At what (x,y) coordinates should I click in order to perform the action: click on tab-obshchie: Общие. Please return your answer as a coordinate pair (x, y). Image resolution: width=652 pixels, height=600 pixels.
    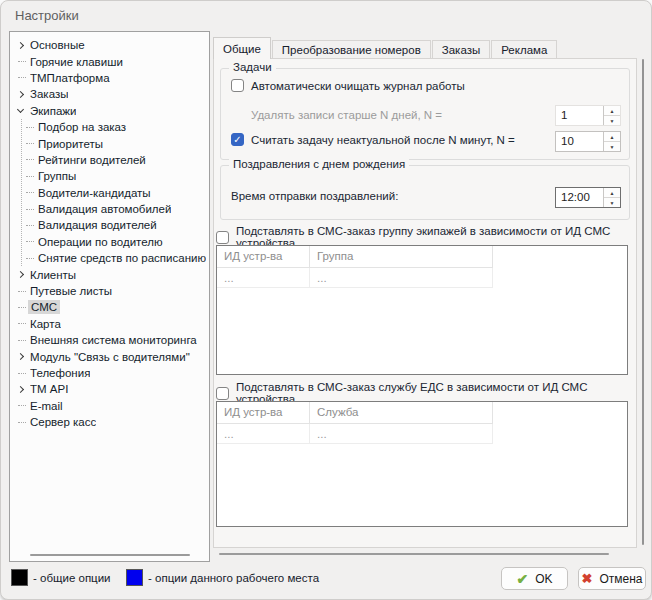
    Looking at the image, I should click on (242, 48).